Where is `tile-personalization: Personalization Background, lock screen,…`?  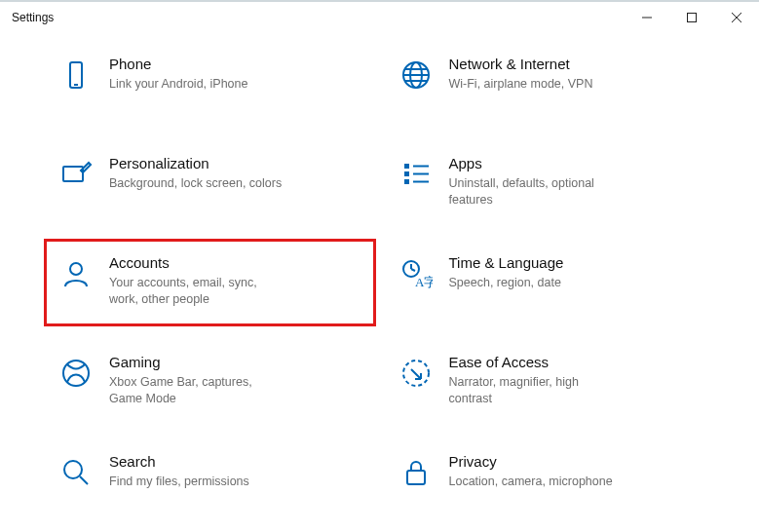
tile-personalization: Personalization Background, lock screen,… is located at coordinates (210, 183).